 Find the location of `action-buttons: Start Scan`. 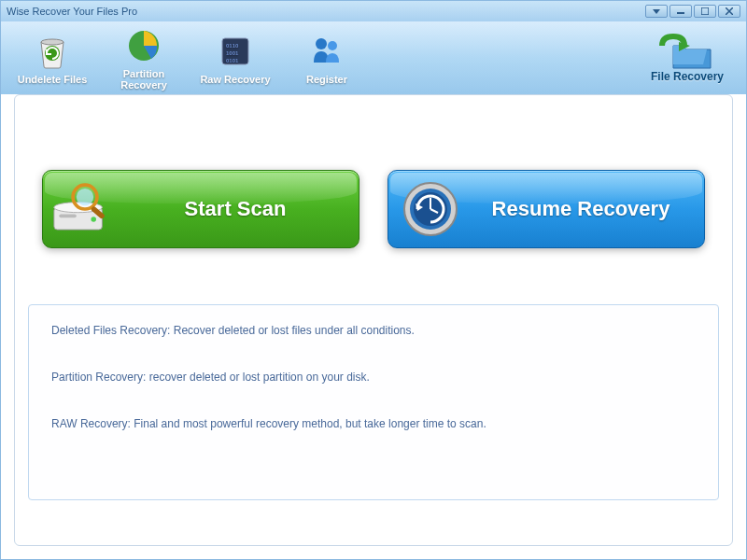

action-buttons: Start Scan is located at coordinates (374, 209).